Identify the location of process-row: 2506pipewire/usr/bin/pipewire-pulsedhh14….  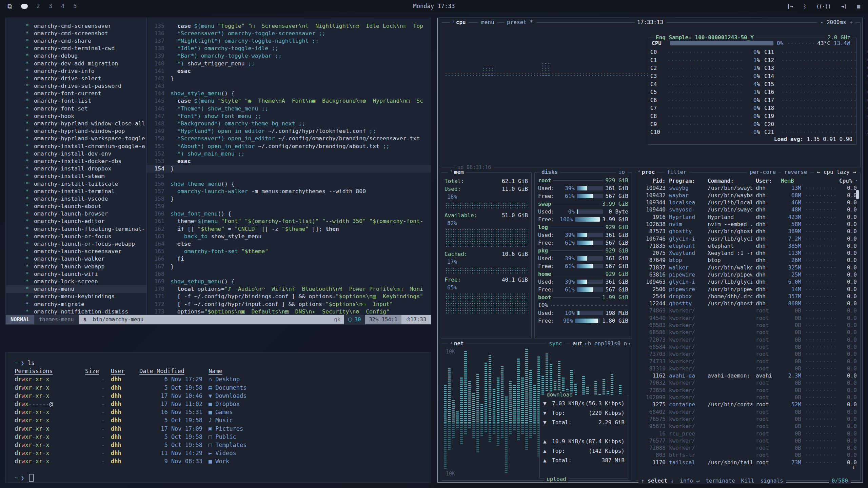
(748, 289).